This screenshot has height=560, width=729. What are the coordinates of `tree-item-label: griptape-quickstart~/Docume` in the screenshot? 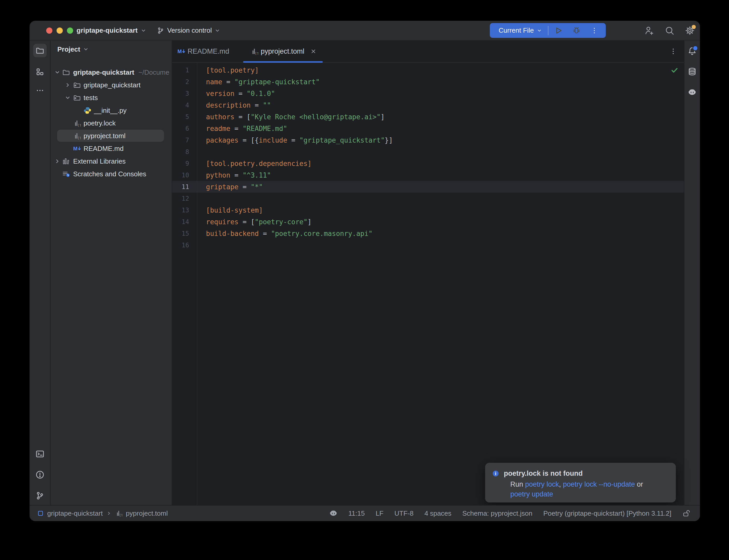 It's located at (121, 72).